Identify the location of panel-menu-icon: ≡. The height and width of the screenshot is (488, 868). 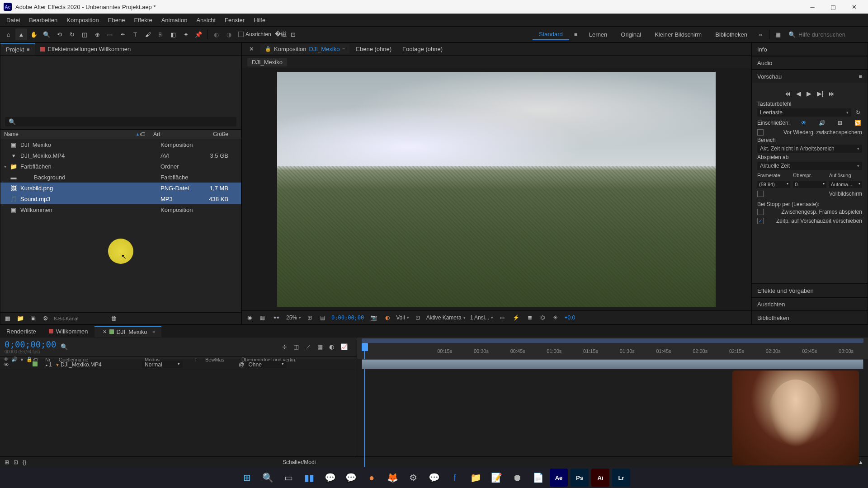
(860, 77).